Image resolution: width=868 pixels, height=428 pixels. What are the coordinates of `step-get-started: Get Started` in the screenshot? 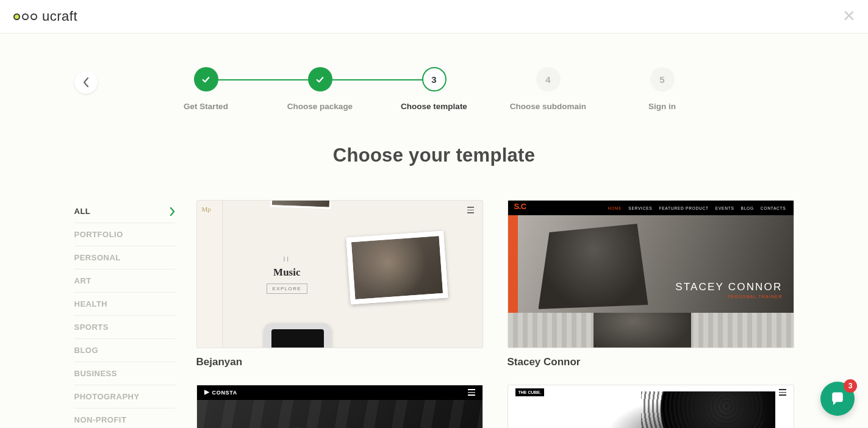 It's located at (206, 89).